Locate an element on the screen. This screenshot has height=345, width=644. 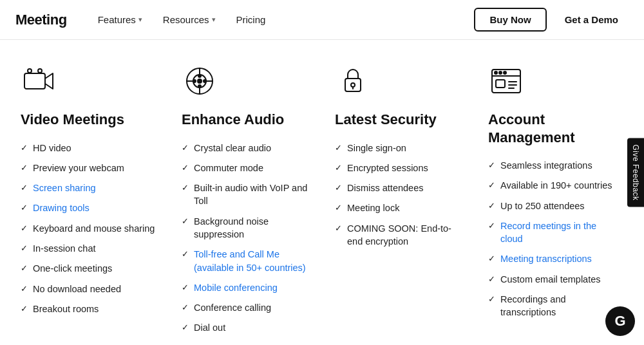
feature-text: Commuter mode is located at coordinates (229, 168).